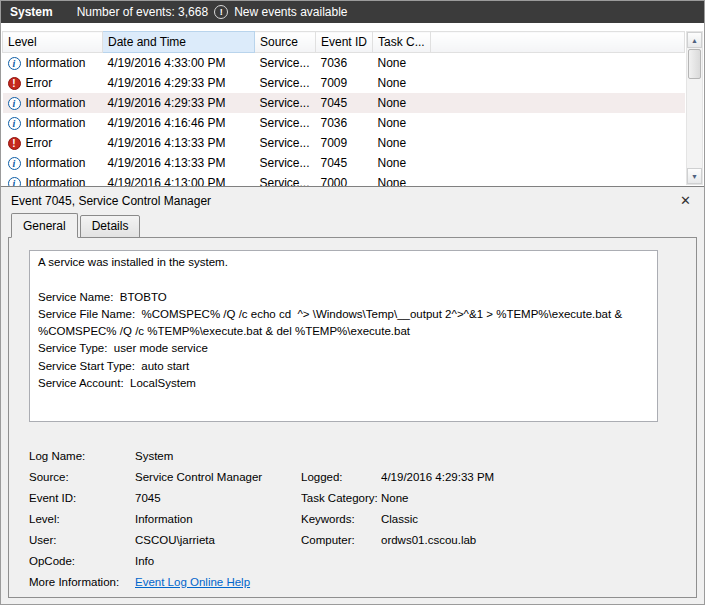 This screenshot has height=605, width=705. Describe the element at coordinates (82, 582) in the screenshot. I see `property-label: More Information:` at that location.